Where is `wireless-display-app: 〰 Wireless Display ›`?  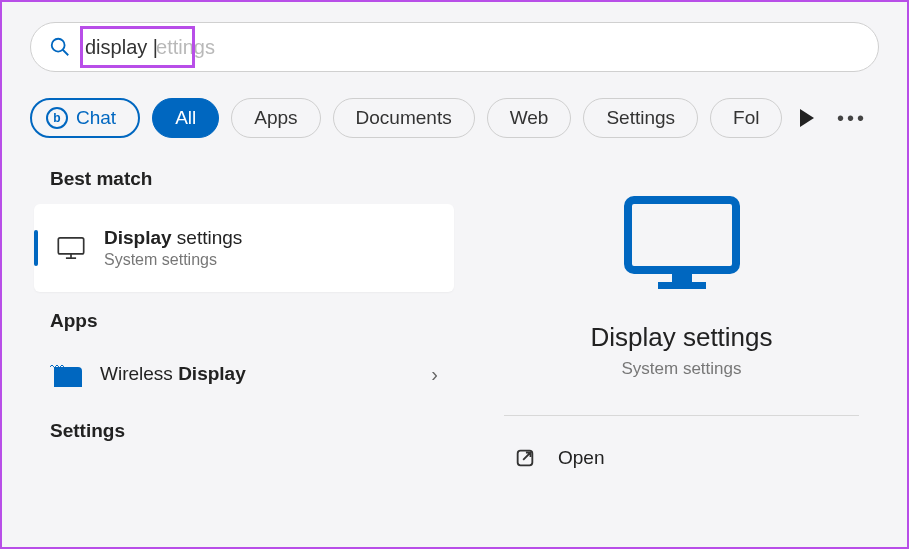
wireless-display-app: 〰 Wireless Display › is located at coordinates (244, 374).